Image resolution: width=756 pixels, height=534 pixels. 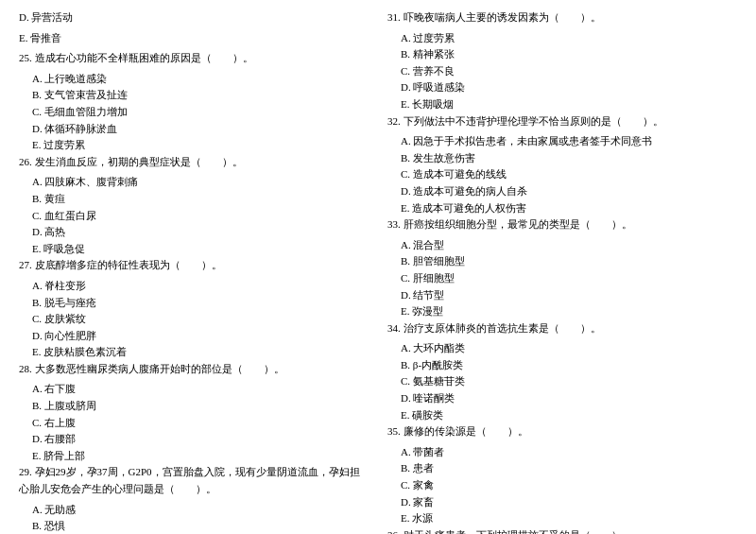 I want to click on option-item: A. 大环内酯类, so click(x=562, y=349).